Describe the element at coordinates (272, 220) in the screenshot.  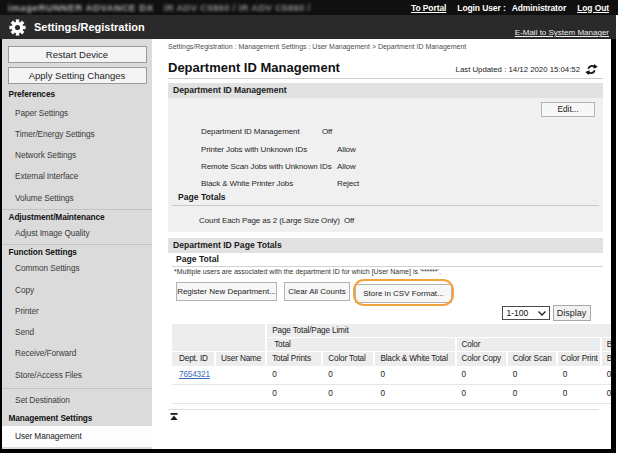
I see `setting-label: Count Each Page as 2 (Large Size Only)` at that location.